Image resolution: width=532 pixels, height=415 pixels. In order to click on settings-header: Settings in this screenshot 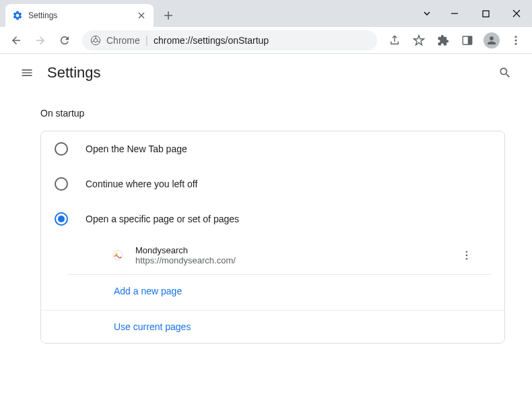, I will do `click(266, 73)`.